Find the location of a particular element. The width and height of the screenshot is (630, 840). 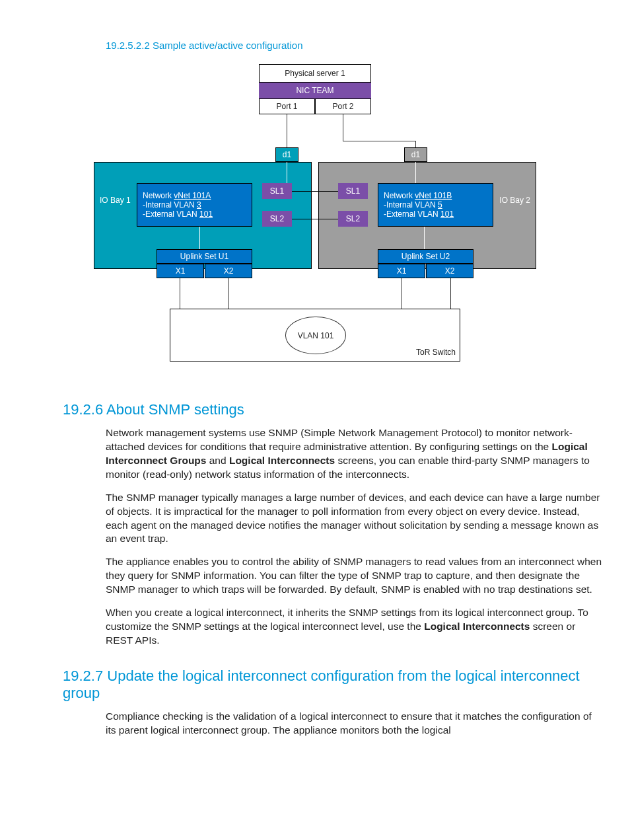

nic-team-box: NIC TEAM is located at coordinates (315, 91).